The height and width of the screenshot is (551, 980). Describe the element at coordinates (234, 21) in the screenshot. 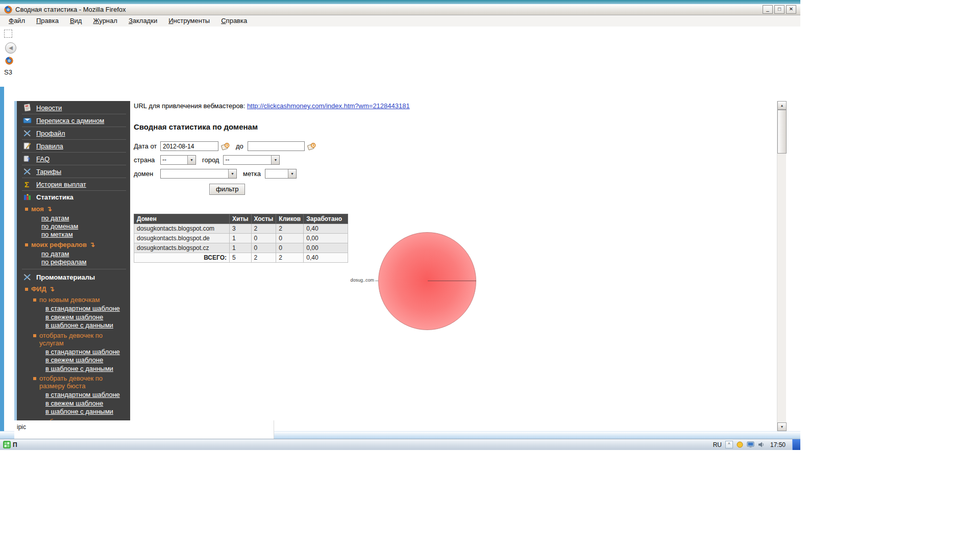

I see `menu-help: Справка` at that location.